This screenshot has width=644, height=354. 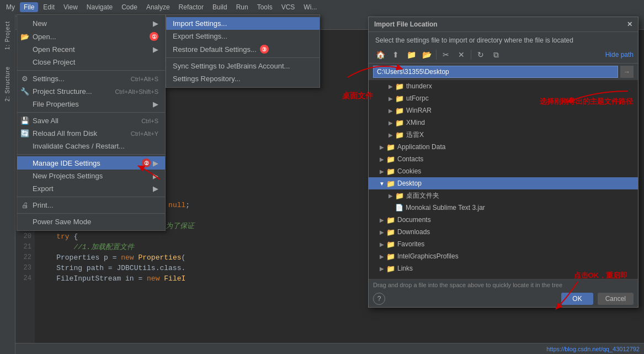 What do you see at coordinates (503, 299) in the screenshot?
I see `dialog-bottom-bar: ? OK Cancel` at bounding box center [503, 299].